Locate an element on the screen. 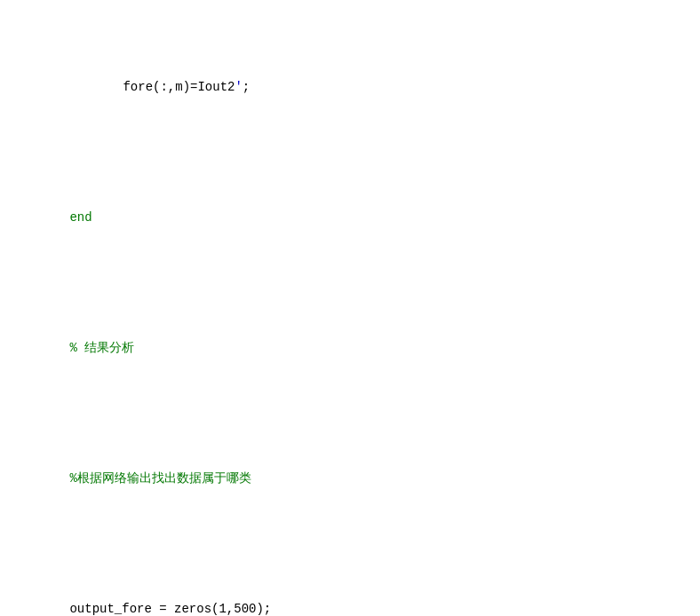 The height and width of the screenshot is (616, 700). code-token: ; is located at coordinates (246, 87).